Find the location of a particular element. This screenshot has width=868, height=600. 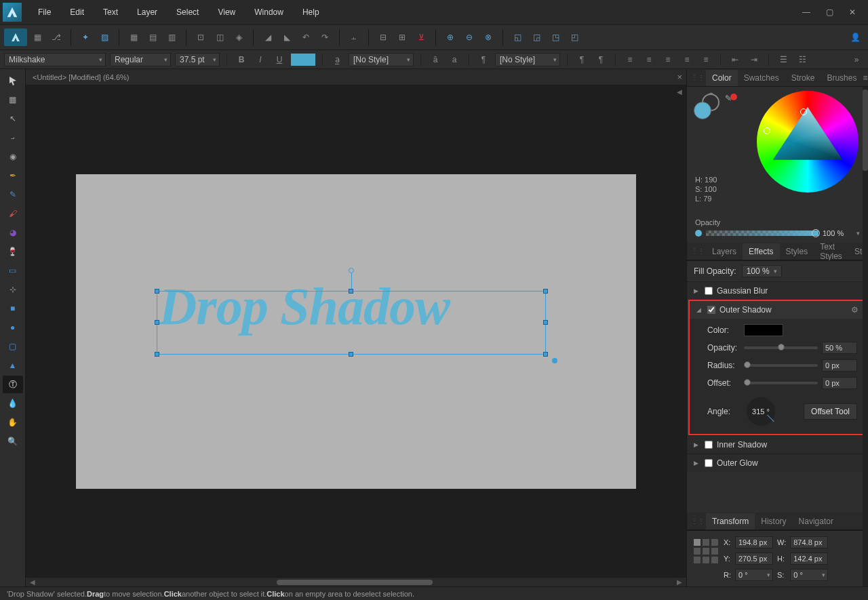

skew-handle is located at coordinates (555, 361).